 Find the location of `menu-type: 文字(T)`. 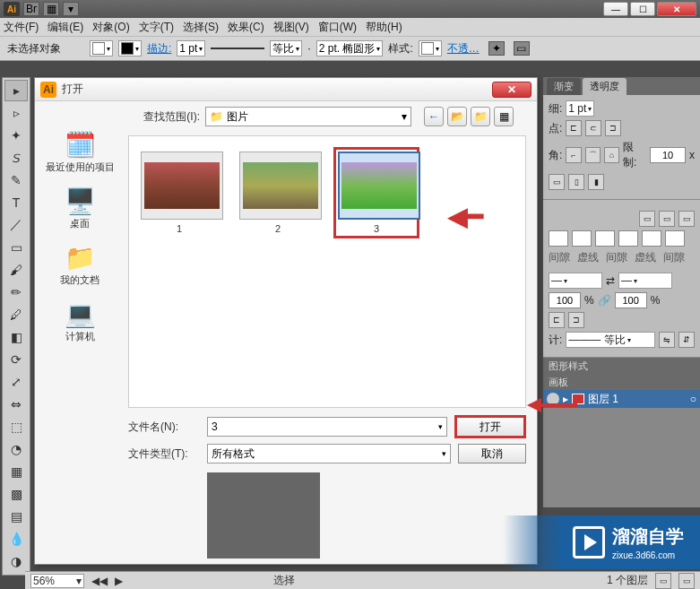

menu-type: 文字(T) is located at coordinates (156, 27).